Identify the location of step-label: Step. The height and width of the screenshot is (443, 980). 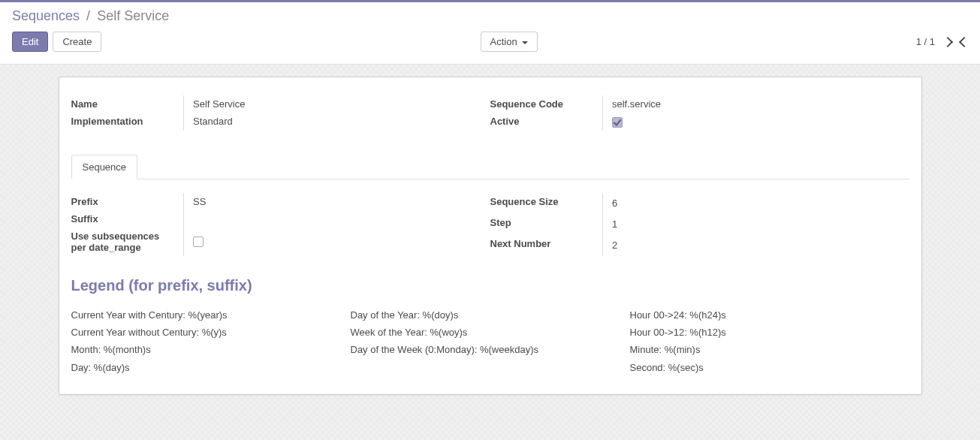
(547, 225).